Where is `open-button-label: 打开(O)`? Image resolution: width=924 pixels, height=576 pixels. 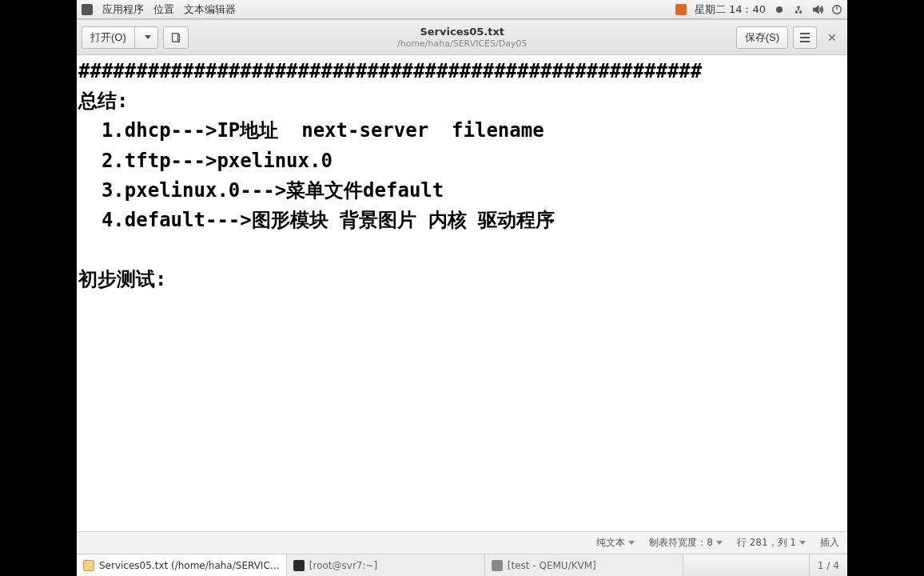 open-button-label: 打开(O) is located at coordinates (109, 38).